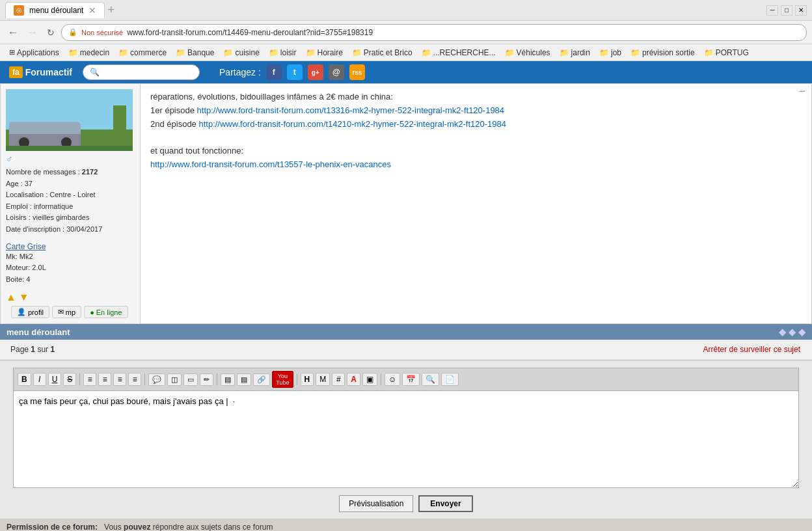 The image size is (812, 531). I want to click on thread-nav-prev: ◆, so click(792, 332).